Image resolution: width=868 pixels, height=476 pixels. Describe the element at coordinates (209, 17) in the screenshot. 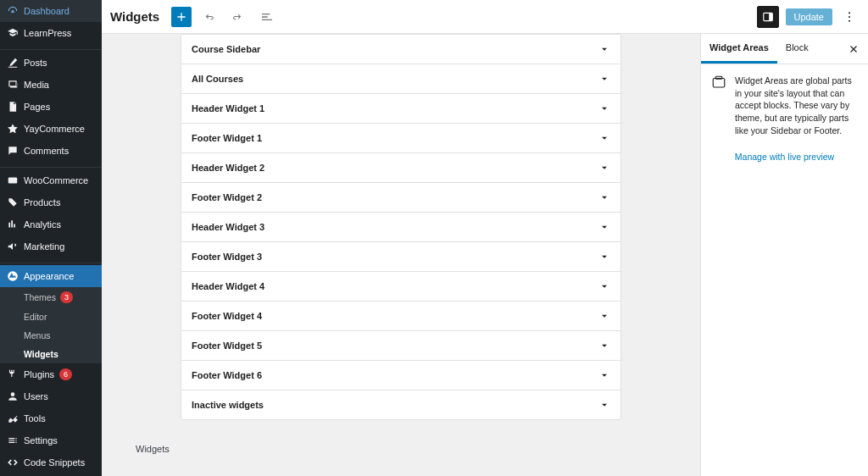

I see `undo-button` at that location.